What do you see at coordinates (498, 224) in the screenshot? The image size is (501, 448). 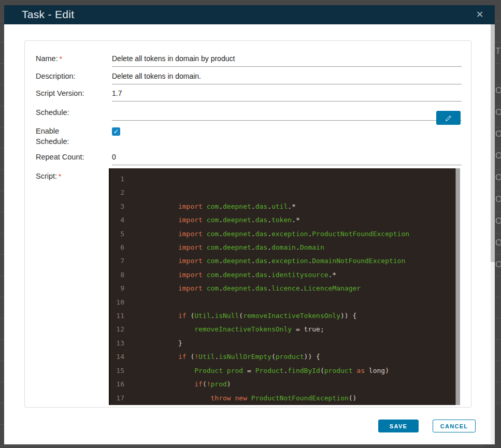 I see `background-table-strip: TOOOOOOOOO` at bounding box center [498, 224].